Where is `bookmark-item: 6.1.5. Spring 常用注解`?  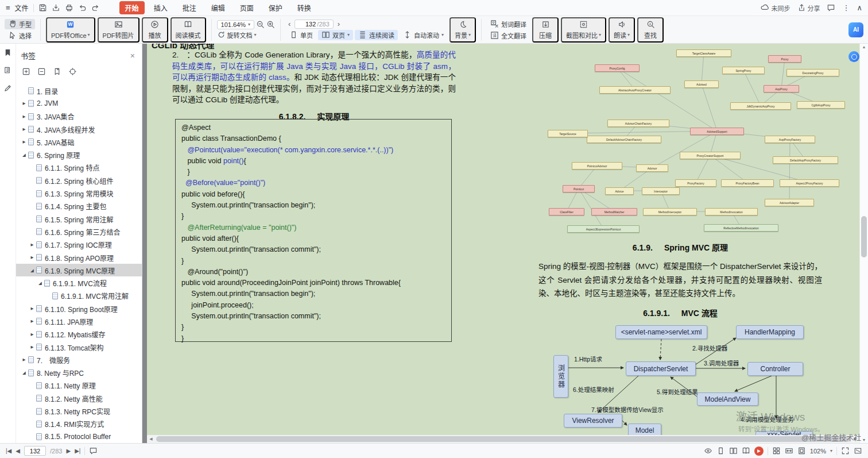
bookmark-item: 6.1.5. Spring 常用注解 is located at coordinates (79, 219).